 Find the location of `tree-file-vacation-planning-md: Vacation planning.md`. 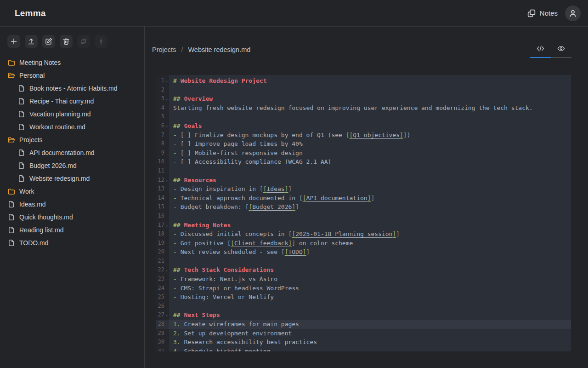

tree-file-vacation-planning-md: Vacation planning.md is located at coordinates (72, 114).